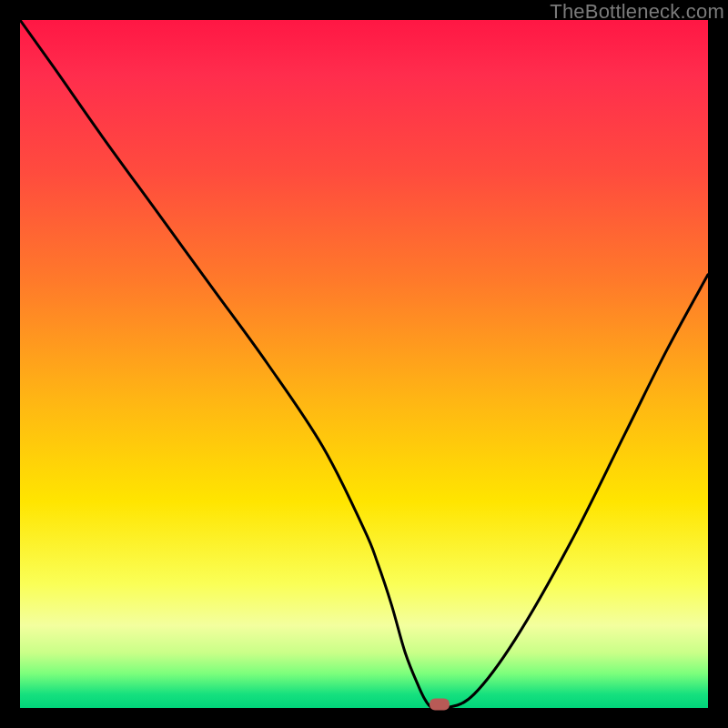 The image size is (728, 728). I want to click on optimal-point-marker, so click(440, 704).